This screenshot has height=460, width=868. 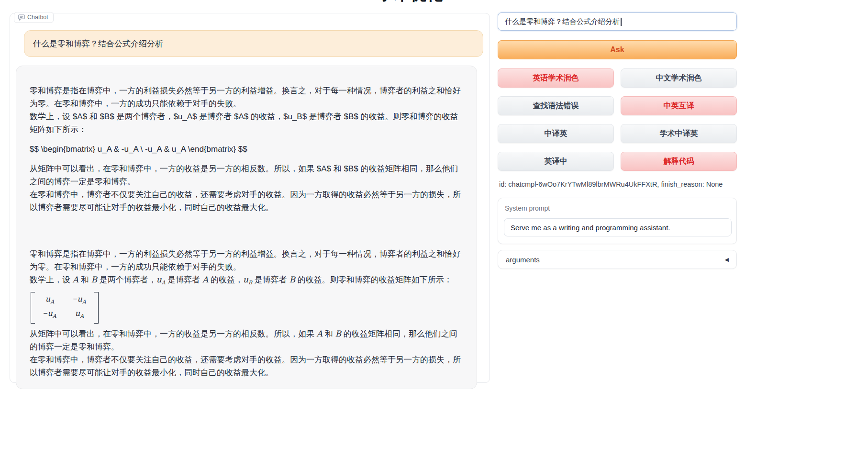 I want to click on quick-actions-grid: 英语学术润色 中文学术润色 查找语法错误 中英互译 中译英 学术中译英 英译中 …, so click(x=617, y=120).